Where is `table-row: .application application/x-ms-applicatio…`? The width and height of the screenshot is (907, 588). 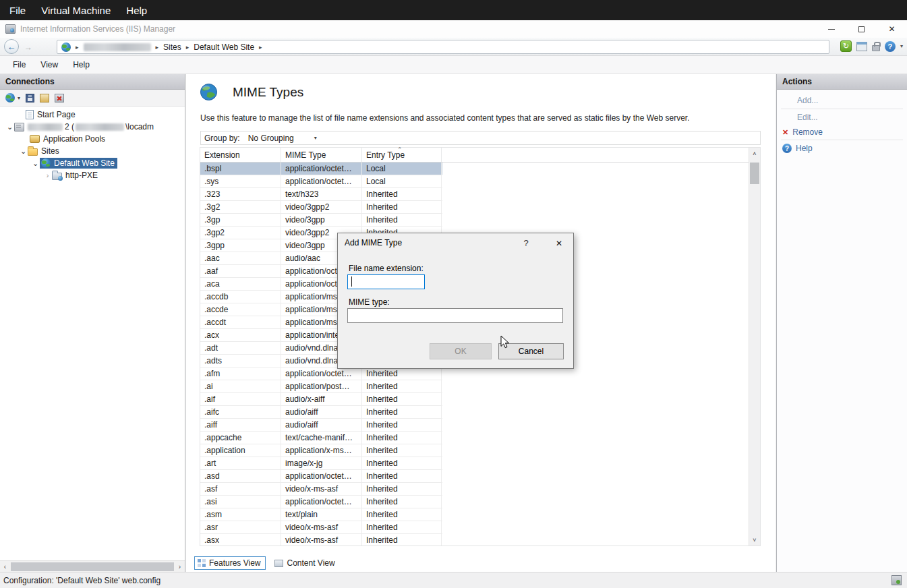
table-row: .application application/x-ms-applicatio… is located at coordinates (321, 450).